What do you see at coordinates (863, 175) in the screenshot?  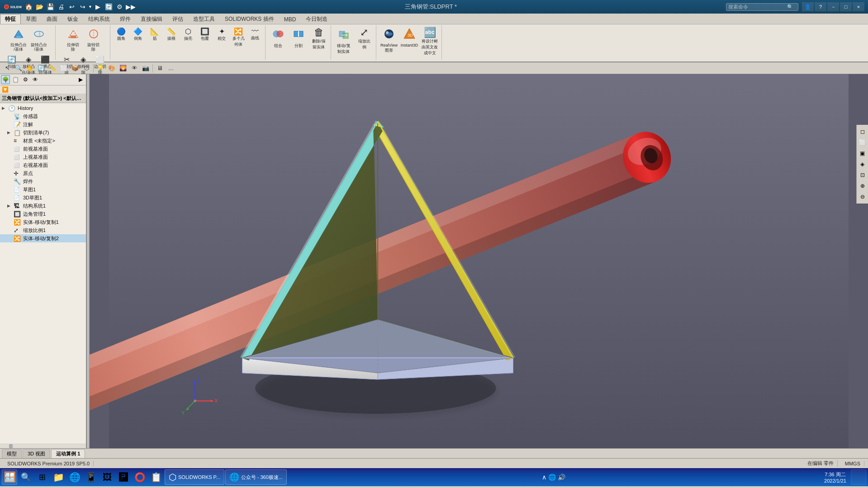 I see `view-zoom-fit-btn: ⊡` at bounding box center [863, 175].